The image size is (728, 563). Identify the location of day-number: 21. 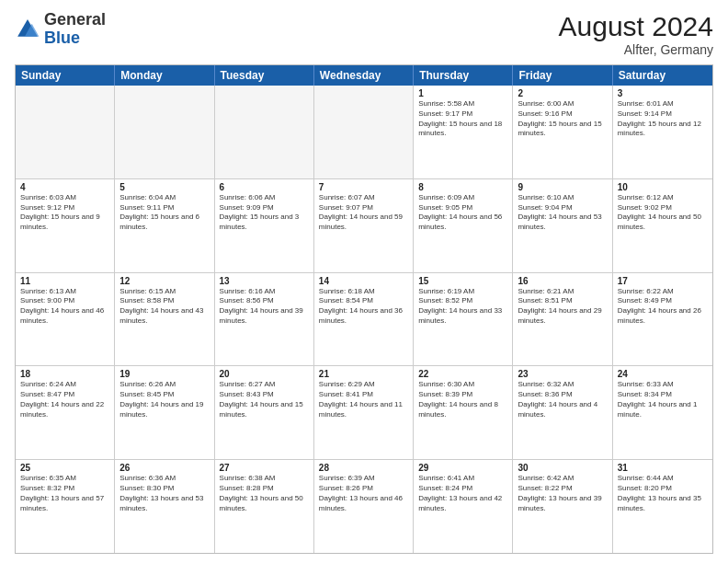
(364, 373).